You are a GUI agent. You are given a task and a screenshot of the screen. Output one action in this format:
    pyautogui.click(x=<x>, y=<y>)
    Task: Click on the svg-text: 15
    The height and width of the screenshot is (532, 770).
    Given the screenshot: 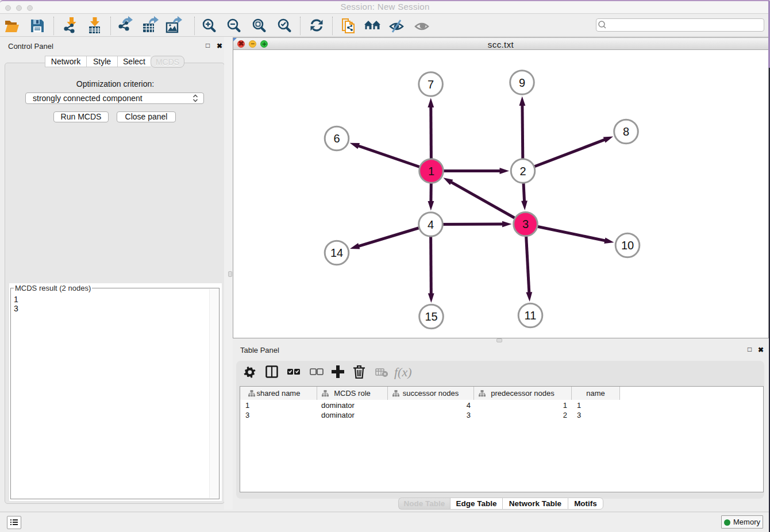 What is the action you would take?
    pyautogui.click(x=431, y=317)
    